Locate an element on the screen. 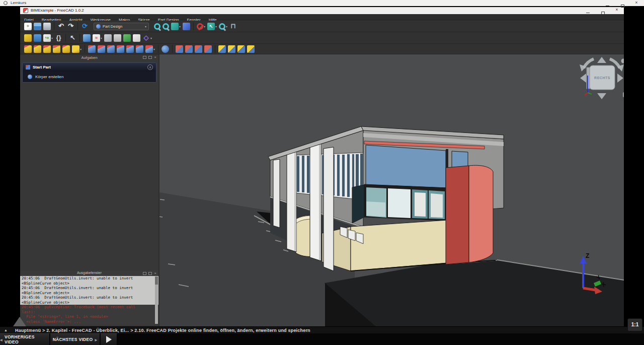  player-close-icon: × is located at coordinates (636, 3).